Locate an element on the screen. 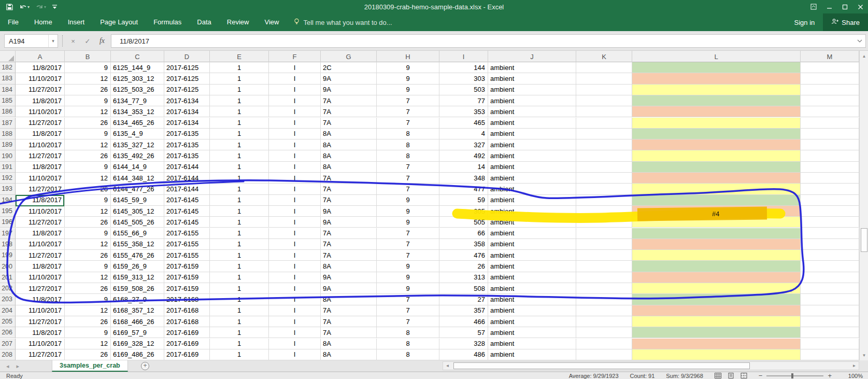 Image resolution: width=868 pixels, height=379 pixels. row-header-187: 187 is located at coordinates (8, 123).